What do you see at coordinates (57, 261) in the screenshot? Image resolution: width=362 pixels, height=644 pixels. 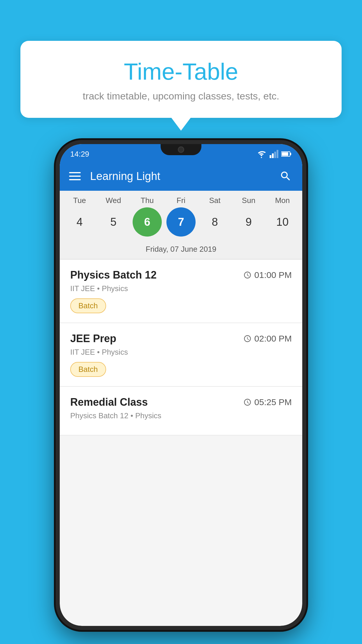 I see `volume-up-button` at bounding box center [57, 261].